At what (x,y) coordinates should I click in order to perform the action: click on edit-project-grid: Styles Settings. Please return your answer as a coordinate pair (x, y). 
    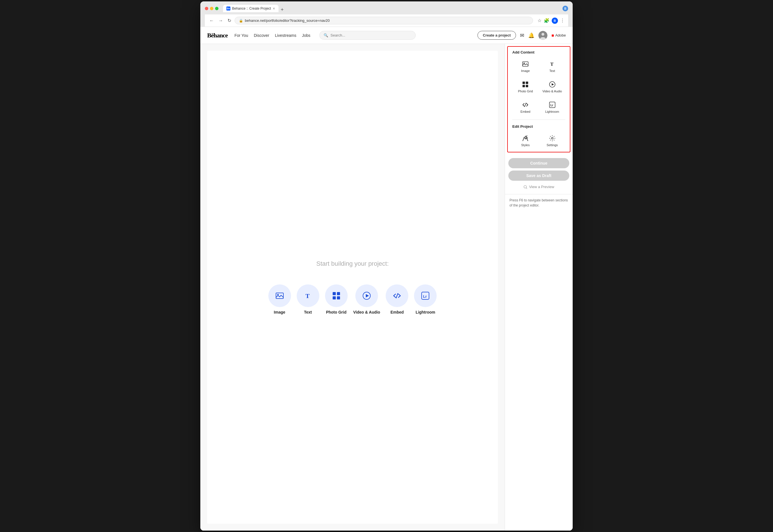
    Looking at the image, I should click on (539, 141).